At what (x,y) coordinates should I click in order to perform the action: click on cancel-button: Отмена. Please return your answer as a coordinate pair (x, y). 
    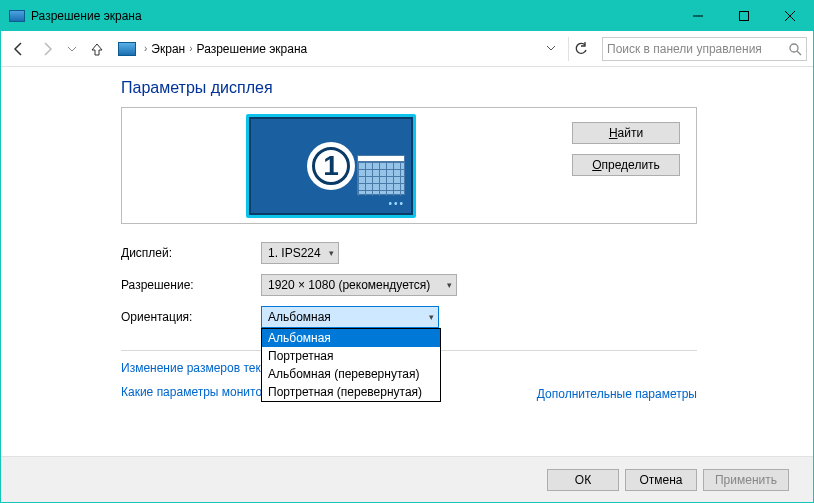
    Looking at the image, I should click on (661, 480).